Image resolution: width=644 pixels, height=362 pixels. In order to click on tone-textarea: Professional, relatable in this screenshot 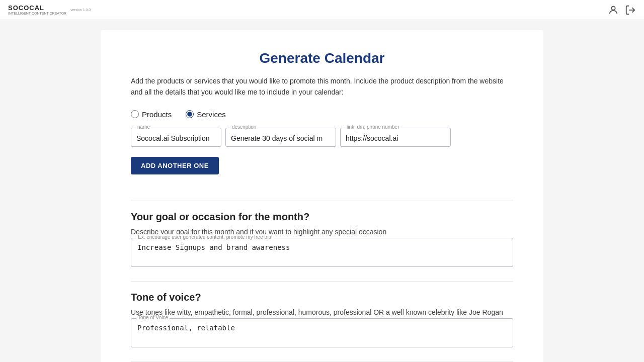, I will do `click(322, 332)`.